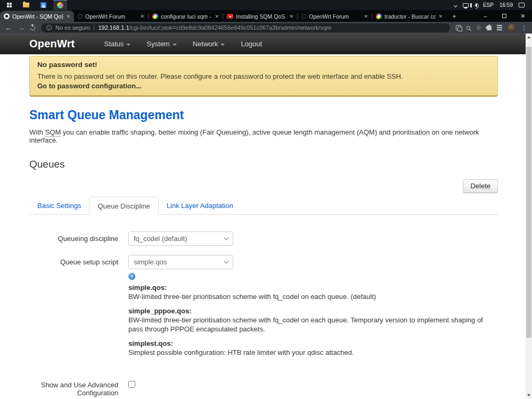 The height and width of the screenshot is (399, 532). I want to click on chrome-menu-icon: ⋮, so click(524, 28).